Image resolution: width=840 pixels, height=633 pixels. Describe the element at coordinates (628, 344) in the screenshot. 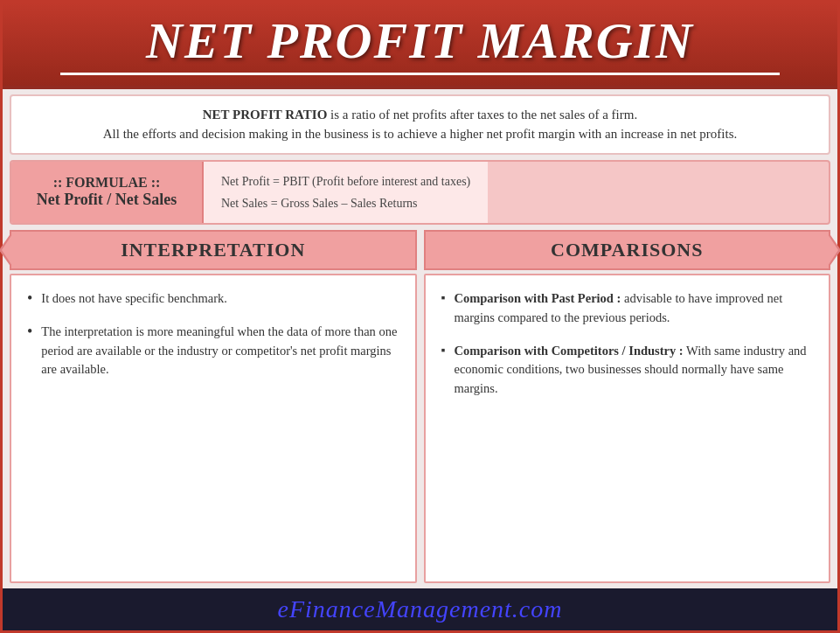

I see `comparisons-list: ▪ Comparison with Past Period : advisabl…` at that location.